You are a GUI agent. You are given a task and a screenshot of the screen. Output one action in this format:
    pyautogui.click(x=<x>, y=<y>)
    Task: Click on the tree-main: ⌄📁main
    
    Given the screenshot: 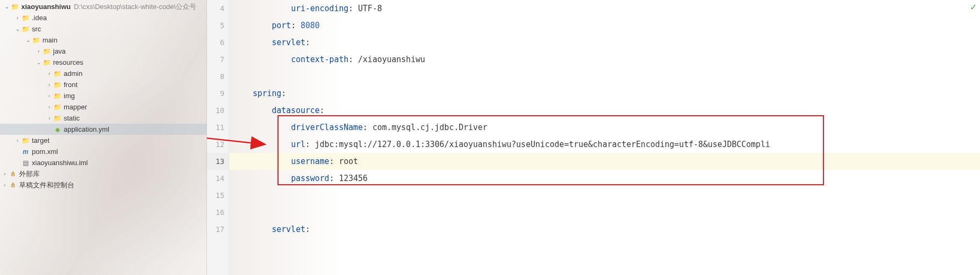 What is the action you would take?
    pyautogui.click(x=103, y=40)
    